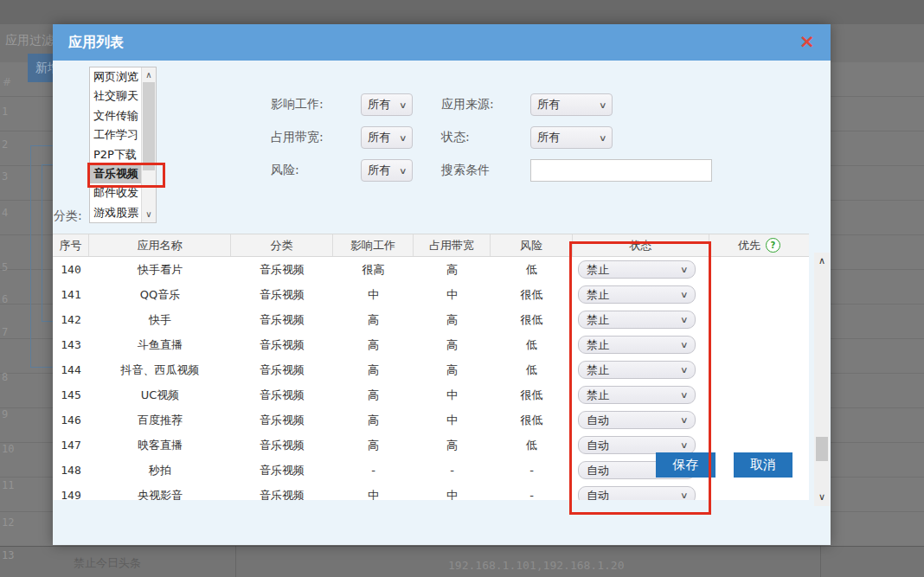 This screenshot has height=577, width=924. Describe the element at coordinates (342, 170) in the screenshot. I see `filter-group: 风险:所有∨` at that location.